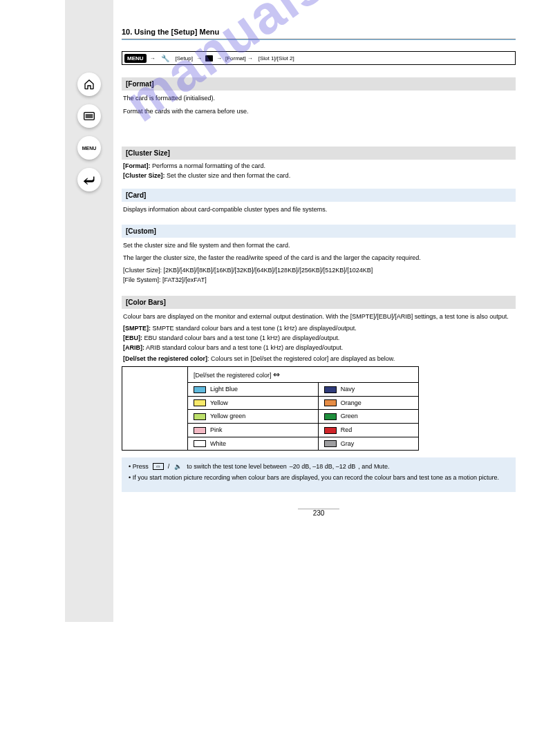  What do you see at coordinates (319, 176) in the screenshot?
I see `cluster-subitem: [Cluster Size]: Set the cluster size and…` at bounding box center [319, 176].